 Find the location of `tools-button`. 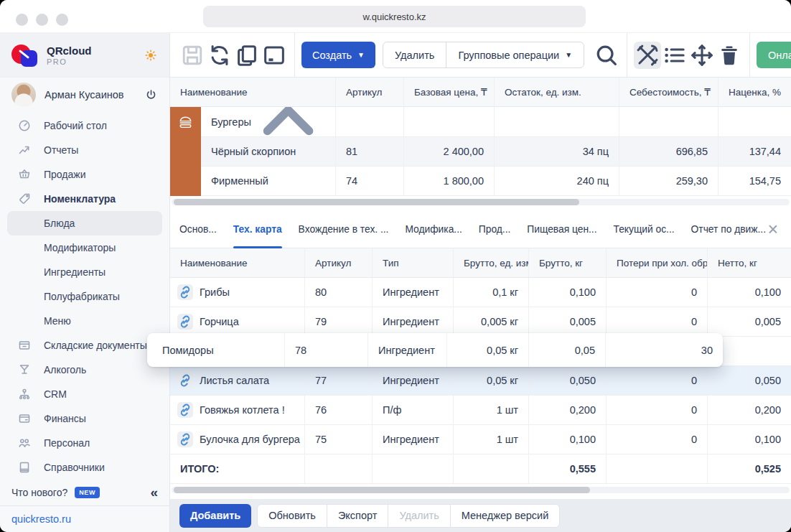

tools-button is located at coordinates (647, 55).